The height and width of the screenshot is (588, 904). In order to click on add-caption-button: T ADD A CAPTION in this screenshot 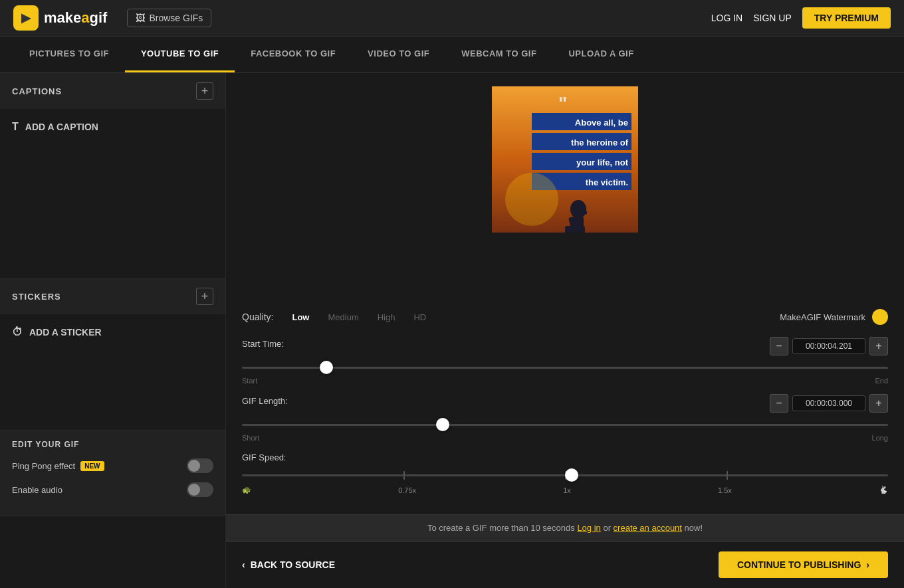, I will do `click(113, 127)`.